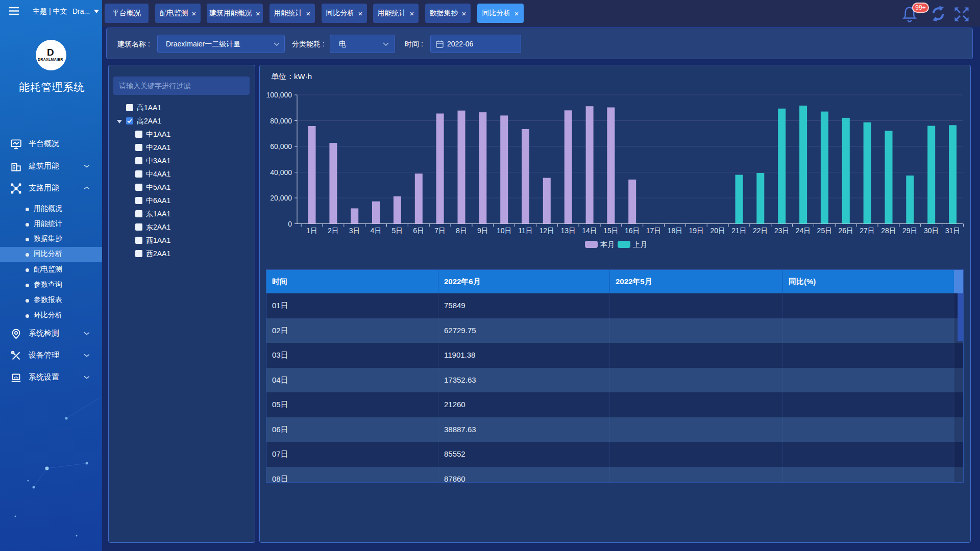  What do you see at coordinates (312, 231) in the screenshot?
I see `svg-text: 1日` at bounding box center [312, 231].